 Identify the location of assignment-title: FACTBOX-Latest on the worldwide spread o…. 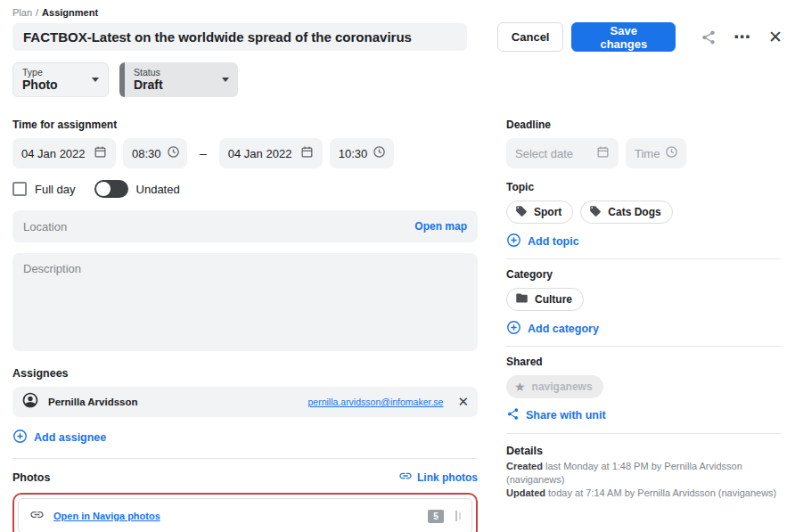
(217, 37).